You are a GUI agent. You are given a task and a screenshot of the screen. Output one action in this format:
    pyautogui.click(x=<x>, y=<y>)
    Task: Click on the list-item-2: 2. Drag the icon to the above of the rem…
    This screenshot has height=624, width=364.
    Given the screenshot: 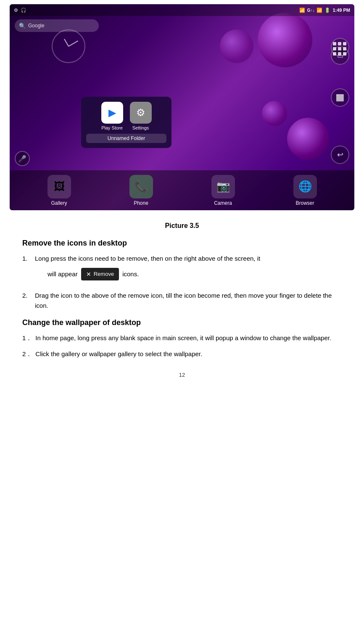 What is the action you would take?
    pyautogui.click(x=182, y=301)
    